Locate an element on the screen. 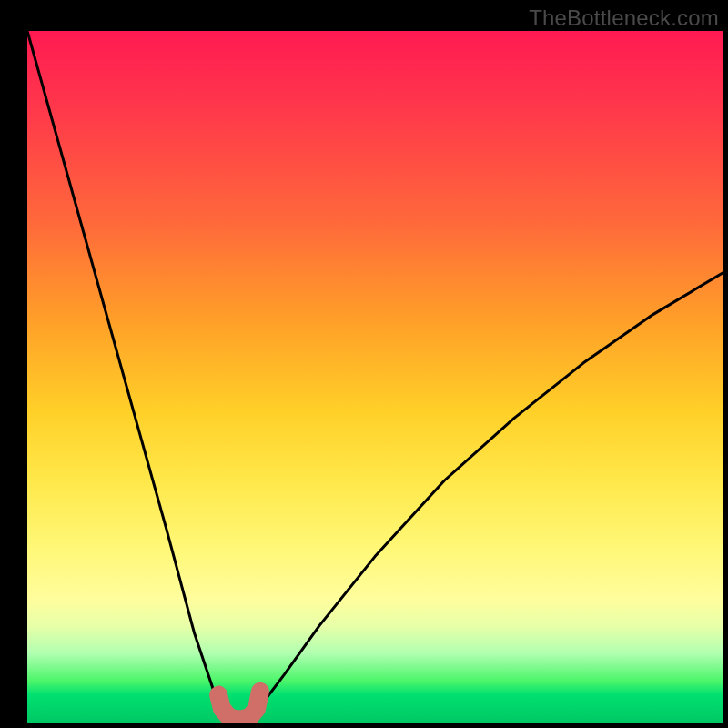  watermark-text: TheBottleneck.com is located at coordinates (624, 18).